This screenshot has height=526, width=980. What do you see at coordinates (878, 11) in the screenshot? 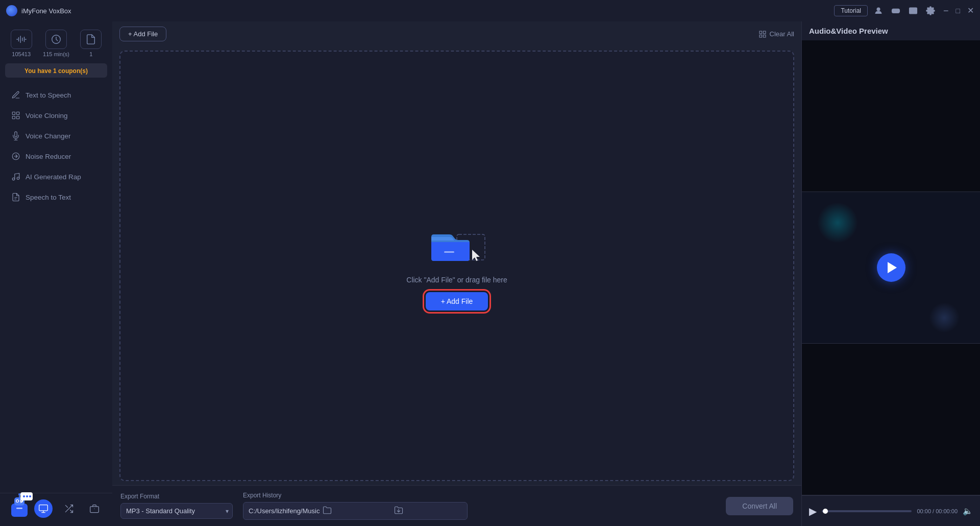
I see `user-icon` at bounding box center [878, 11].